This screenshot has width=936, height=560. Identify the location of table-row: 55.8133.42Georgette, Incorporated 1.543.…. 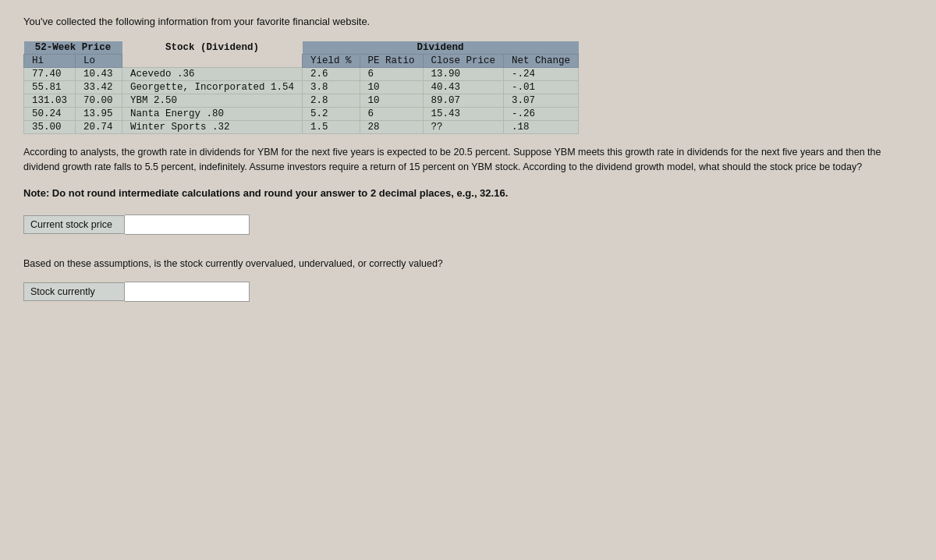
(301, 87).